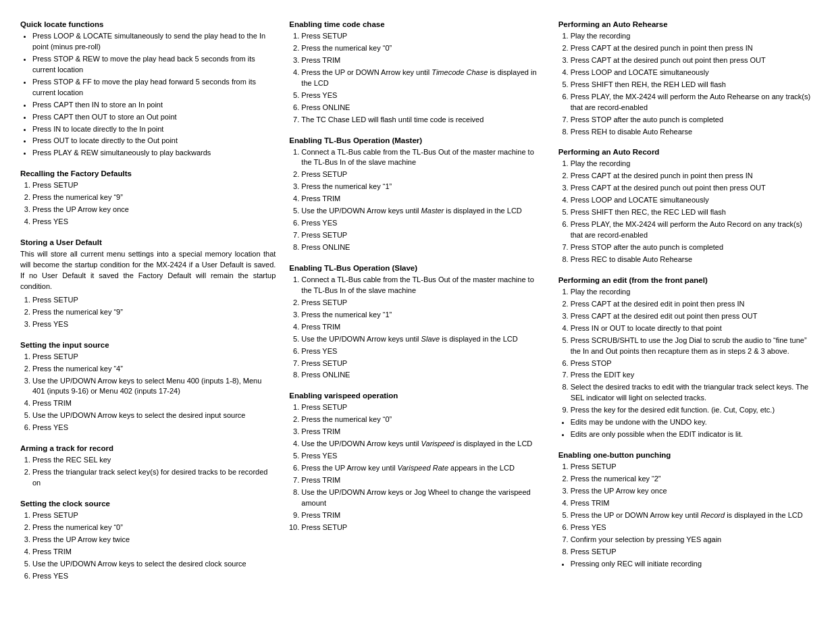  What do you see at coordinates (154, 387) in the screenshot?
I see `list-item: Use the UP/DOWN Arrow keys to select Men…` at bounding box center [154, 387].